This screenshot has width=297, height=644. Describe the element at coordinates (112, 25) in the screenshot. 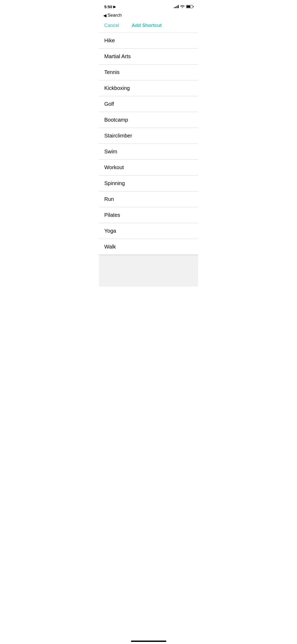

I see `cancel-button: Cancel` at that location.